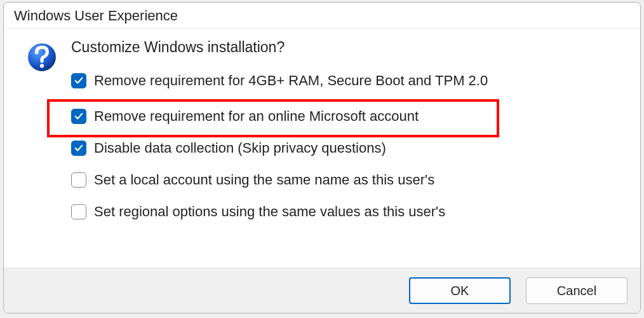 Image resolution: width=644 pixels, height=318 pixels. I want to click on checkbox-remove-ms-account-req, so click(79, 116).